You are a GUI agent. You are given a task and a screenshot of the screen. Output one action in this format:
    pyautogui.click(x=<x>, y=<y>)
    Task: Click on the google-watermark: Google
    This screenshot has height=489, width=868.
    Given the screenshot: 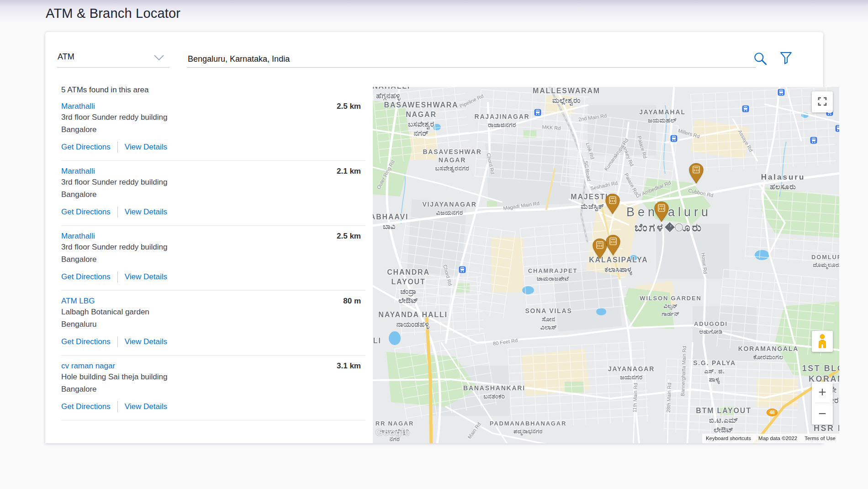 What is the action you would take?
    pyautogui.click(x=393, y=432)
    